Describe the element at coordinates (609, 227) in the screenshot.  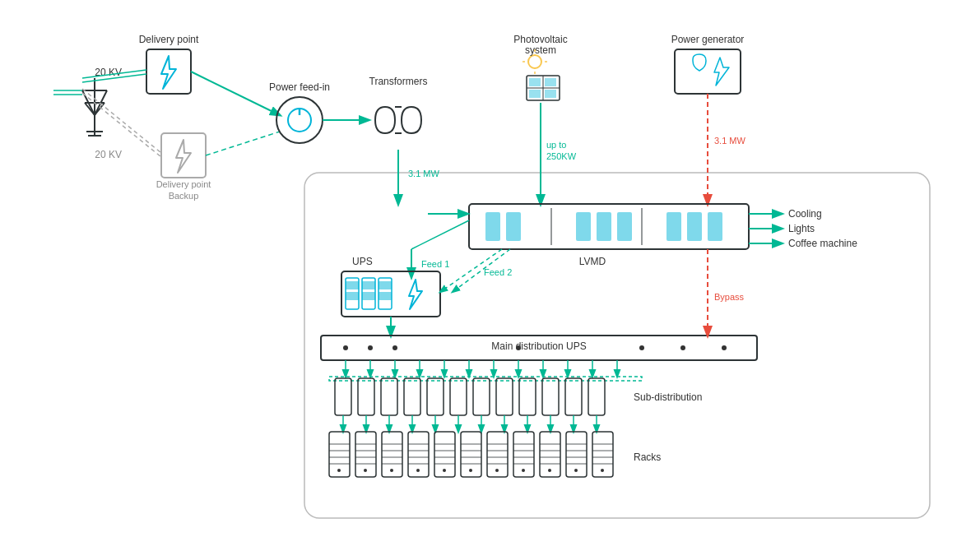
I see `lvmd-box` at that location.